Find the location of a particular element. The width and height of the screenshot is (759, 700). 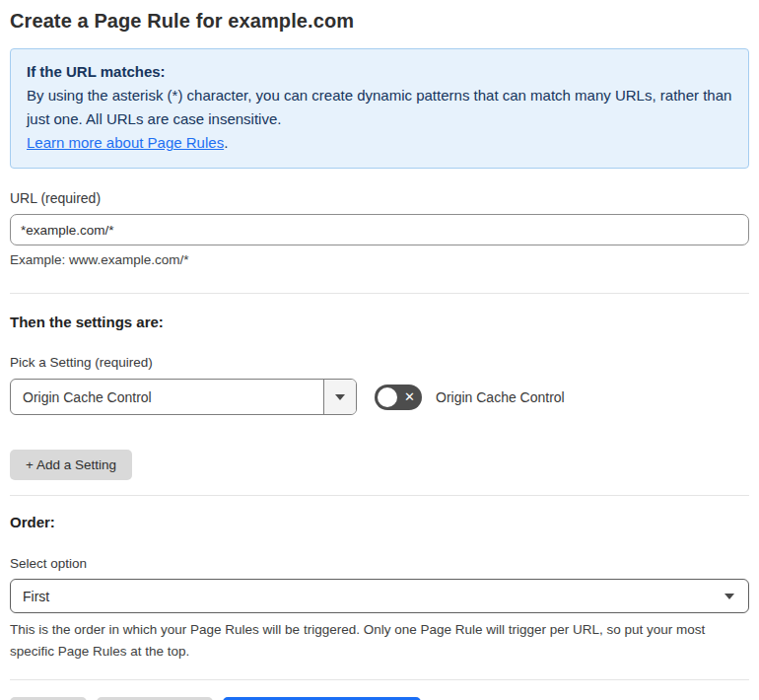

page-title: Create a Page Rule for example.com is located at coordinates (380, 22).